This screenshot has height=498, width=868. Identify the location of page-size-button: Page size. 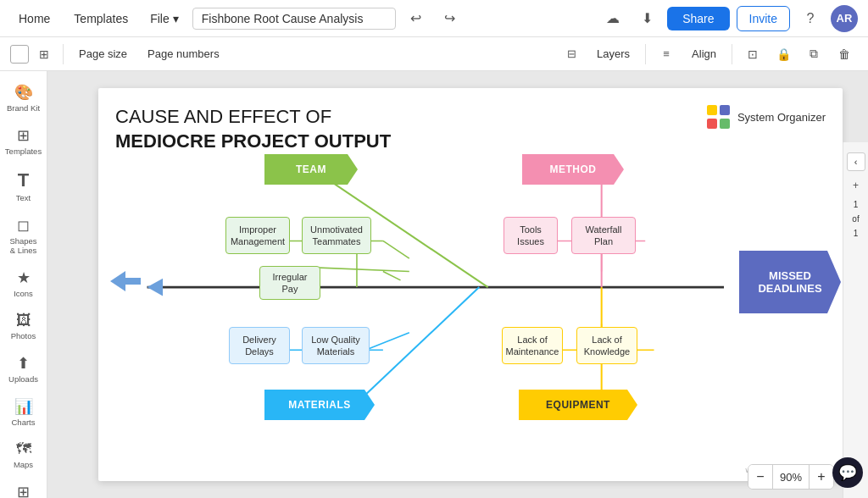
(103, 54).